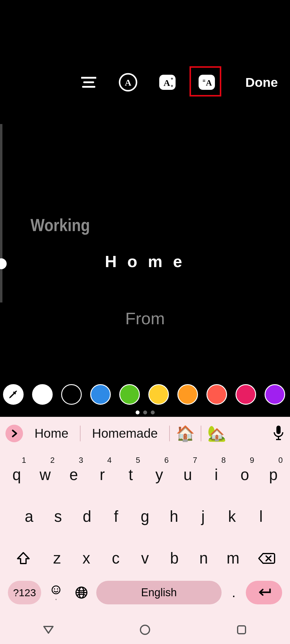 The width and height of the screenshot is (290, 644). Describe the element at coordinates (1, 213) in the screenshot. I see `text-size-slider` at that location.